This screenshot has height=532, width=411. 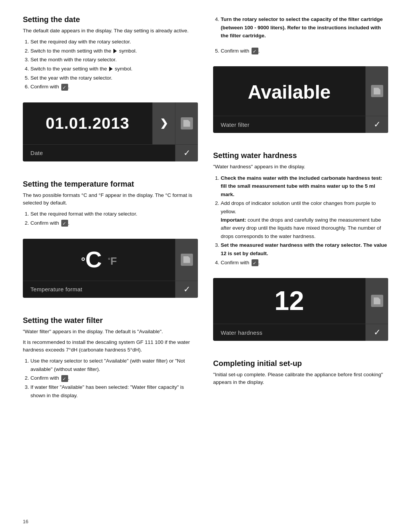 What do you see at coordinates (110, 347) in the screenshot?
I see `water-filter-intro2: It is recommended to install the descali…` at bounding box center [110, 347].